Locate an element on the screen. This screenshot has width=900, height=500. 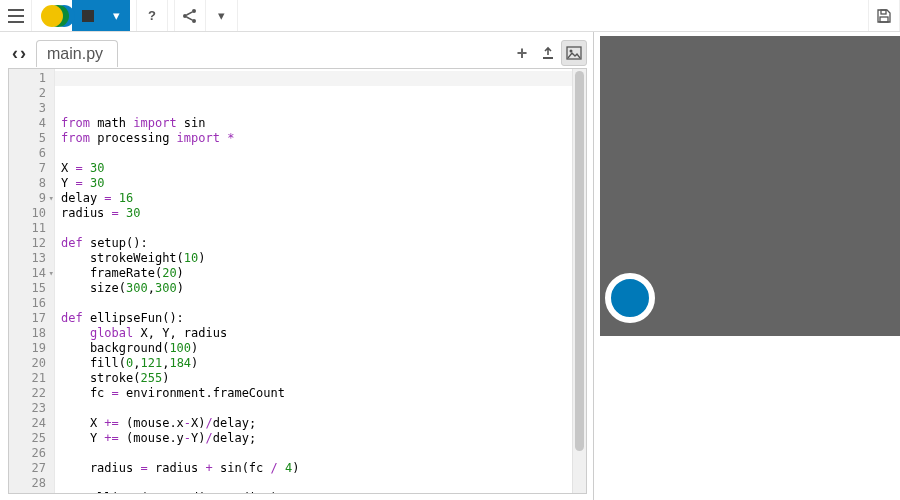
add-file-button: + is located at coordinates (522, 53).